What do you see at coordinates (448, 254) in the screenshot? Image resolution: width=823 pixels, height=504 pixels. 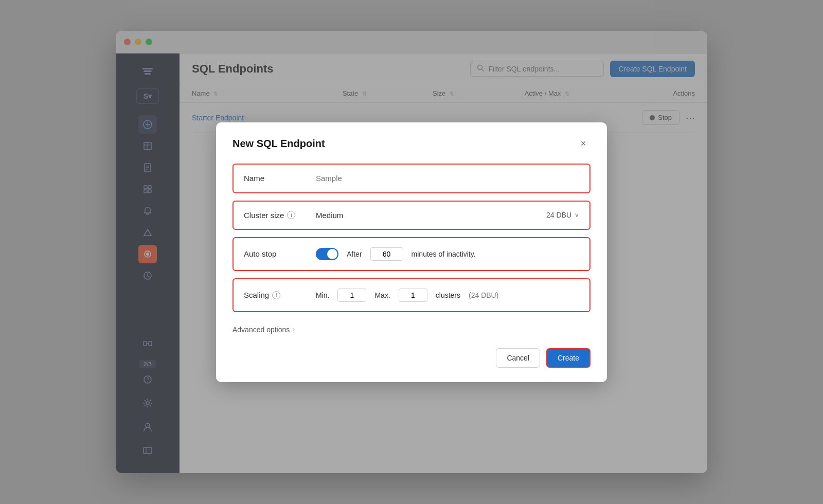 I see `auto-stop-content: After minutes of inactivity.` at bounding box center [448, 254].